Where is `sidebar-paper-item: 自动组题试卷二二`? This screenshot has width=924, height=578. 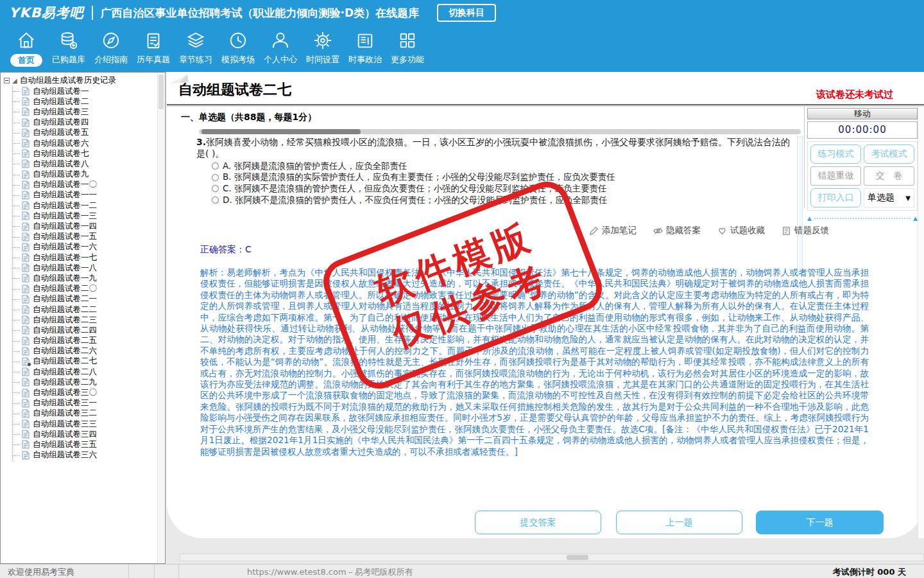
sidebar-paper-item: 自动组题试卷二二 is located at coordinates (89, 310).